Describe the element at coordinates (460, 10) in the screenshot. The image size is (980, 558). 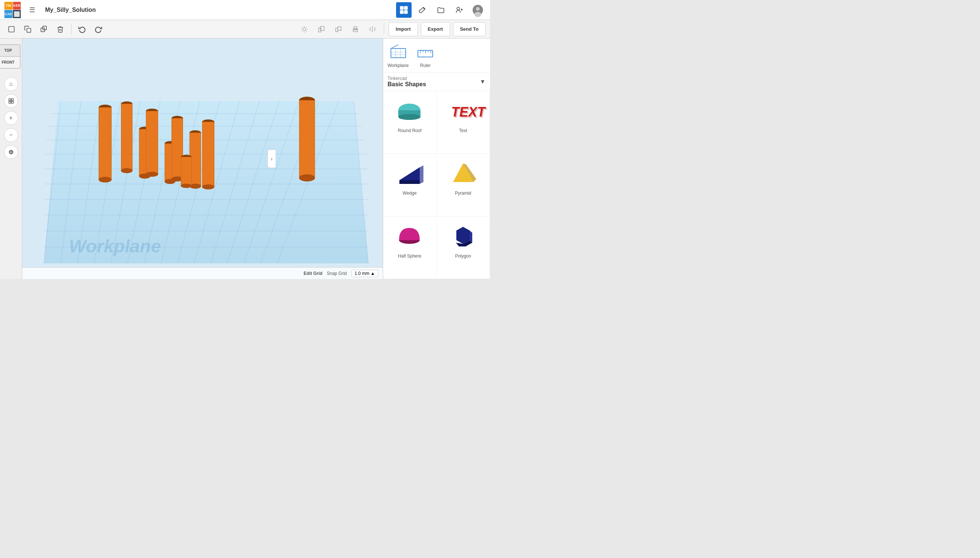
I see `add-user-button` at that location.